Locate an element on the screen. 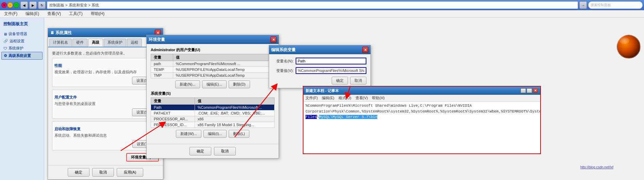  user-vars-edit-button: 编辑(E)... is located at coordinates (214, 85).